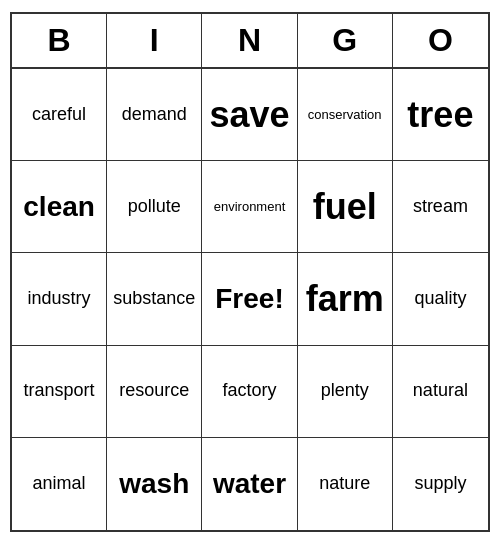 Image resolution: width=500 pixels, height=544 pixels. Describe the element at coordinates (345, 206) in the screenshot. I see `cell-text: fuel` at that location.